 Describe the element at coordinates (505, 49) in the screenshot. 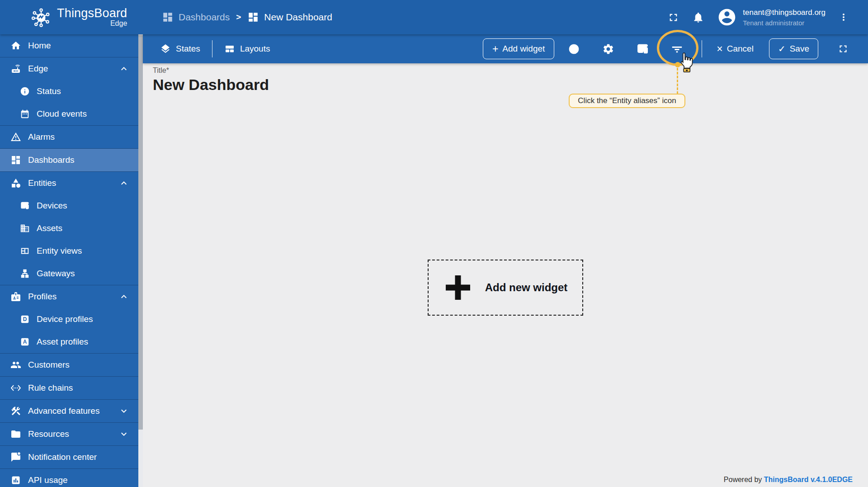

I see `dashboard-toolbar: States Layouts + Add widget` at that location.